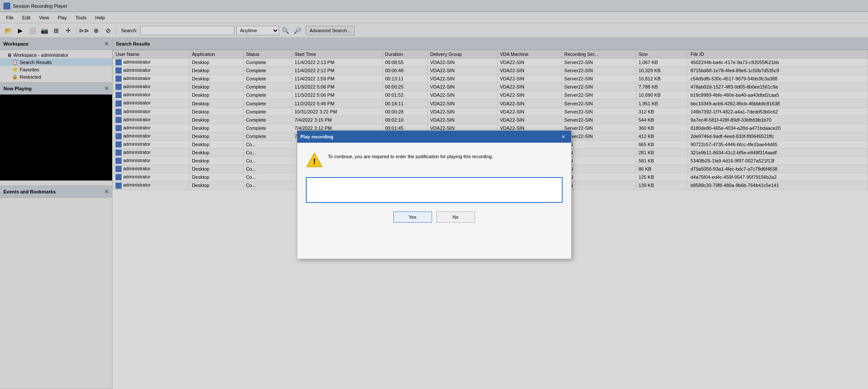 The height and width of the screenshot is (389, 868). I want to click on dialog-body: ! To continue, you are required to enter…, so click(434, 201).